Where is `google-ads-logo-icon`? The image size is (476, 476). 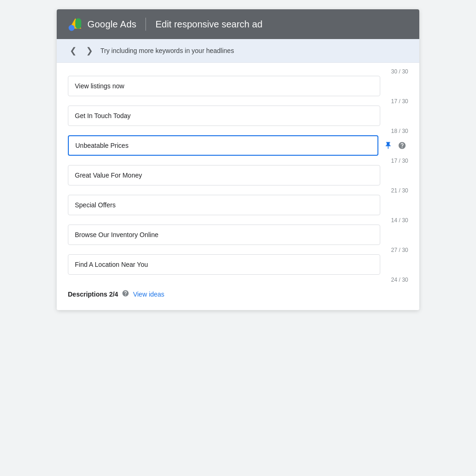 google-ads-logo-icon is located at coordinates (75, 24).